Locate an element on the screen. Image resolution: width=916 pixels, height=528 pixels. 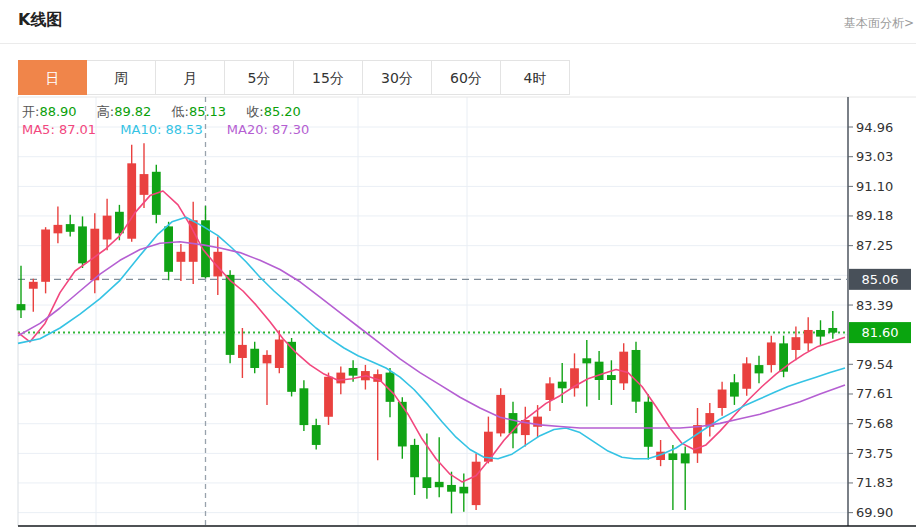
y-axis-tick-label: 93.03 is located at coordinates (874, 156).